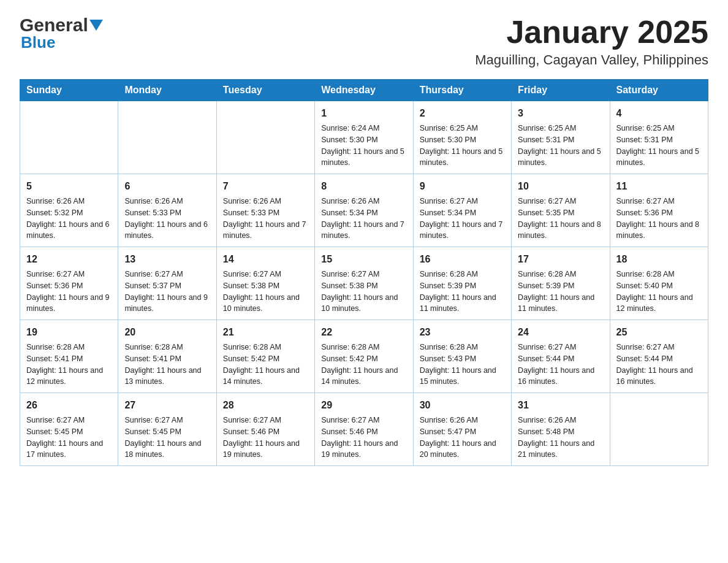 The width and height of the screenshot is (728, 563). Describe the element at coordinates (659, 186) in the screenshot. I see `day-number: 11` at that location.